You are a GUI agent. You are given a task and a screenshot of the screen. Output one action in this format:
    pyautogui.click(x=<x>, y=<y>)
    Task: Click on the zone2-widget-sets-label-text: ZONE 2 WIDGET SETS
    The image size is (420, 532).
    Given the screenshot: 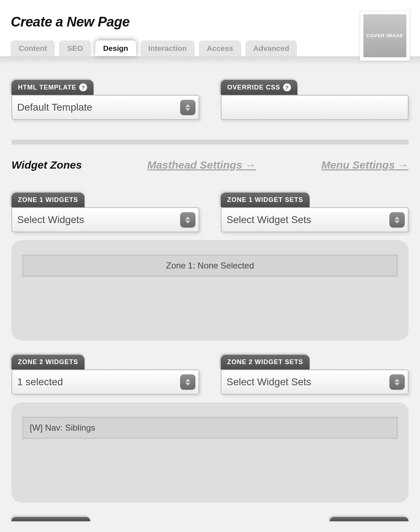 What is the action you would take?
    pyautogui.click(x=265, y=362)
    